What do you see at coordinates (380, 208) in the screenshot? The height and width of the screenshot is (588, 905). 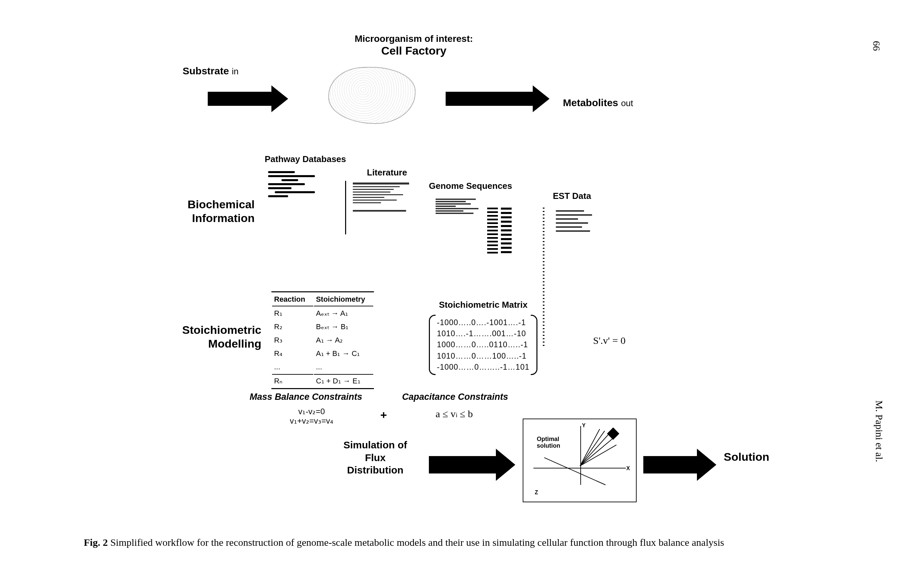 I see `literature-icon` at bounding box center [380, 208].